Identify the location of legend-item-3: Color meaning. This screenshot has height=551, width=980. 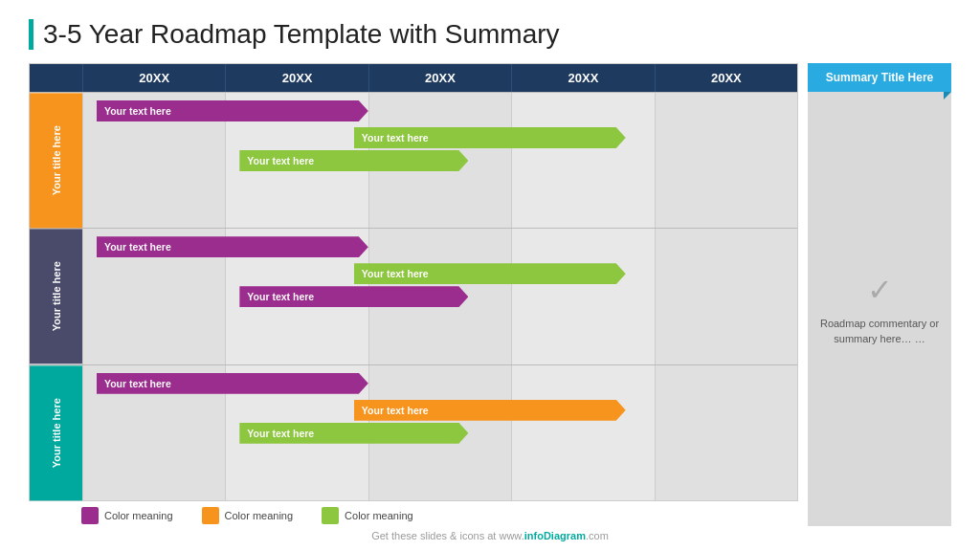
(368, 516).